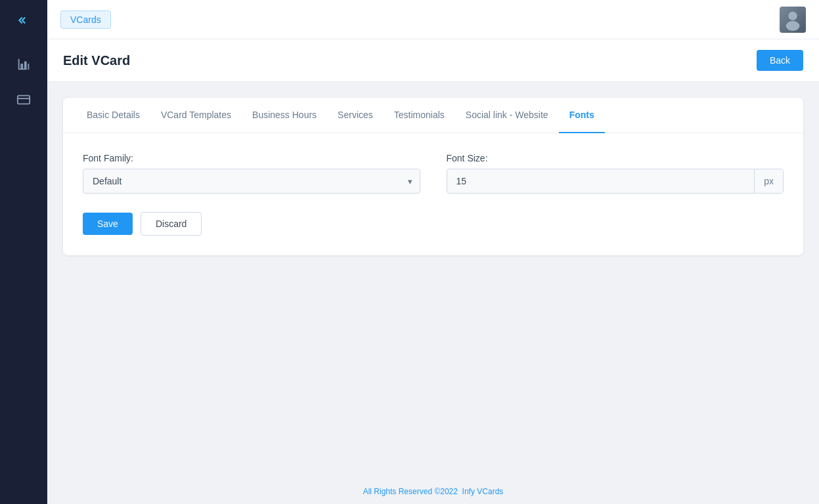 Image resolution: width=819 pixels, height=504 pixels. Describe the element at coordinates (252, 173) in the screenshot. I see `font-family-group: Font Family: Default Arial Georgia Helve…` at that location.